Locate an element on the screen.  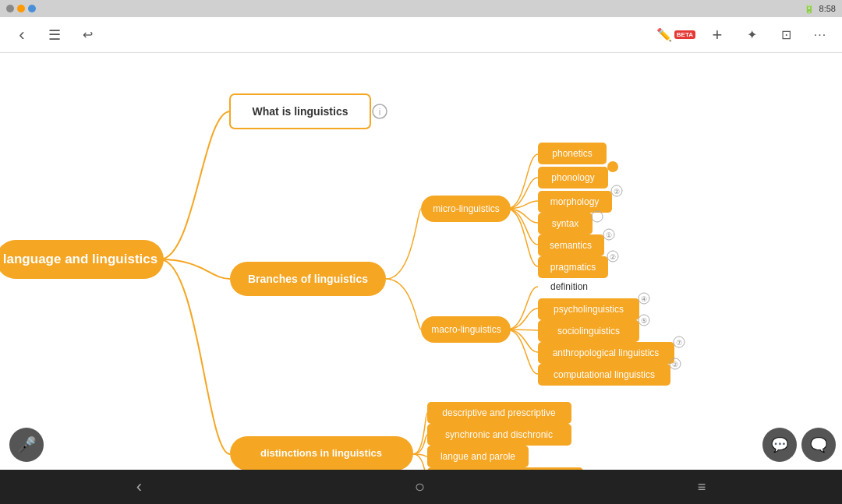
chat-icon-2: 🗨️ is located at coordinates (819, 445).